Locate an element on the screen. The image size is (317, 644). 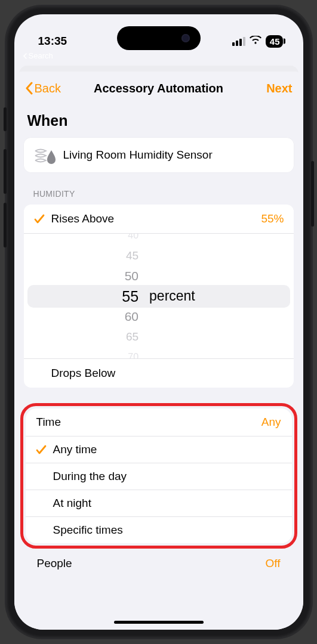
nav-bar: Back Accessory Automation Next is located at coordinates (159, 88).